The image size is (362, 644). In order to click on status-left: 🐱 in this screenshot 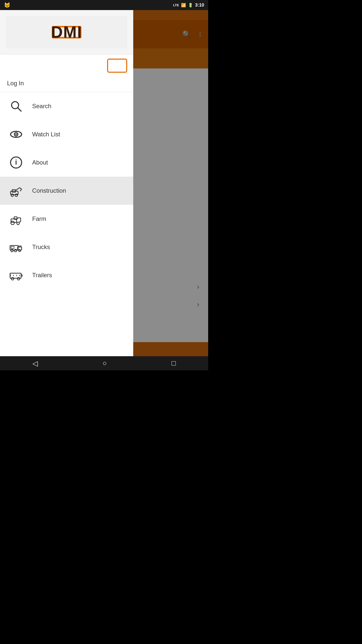, I will do `click(7, 5)`.